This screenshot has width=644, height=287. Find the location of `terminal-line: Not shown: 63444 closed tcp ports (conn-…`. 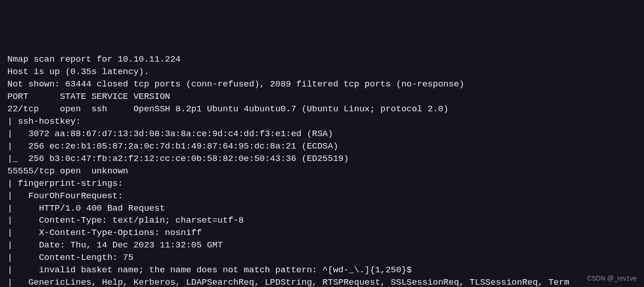

terminal-line: Not shown: 63444 closed tcp ports (conn-… is located at coordinates (236, 84).